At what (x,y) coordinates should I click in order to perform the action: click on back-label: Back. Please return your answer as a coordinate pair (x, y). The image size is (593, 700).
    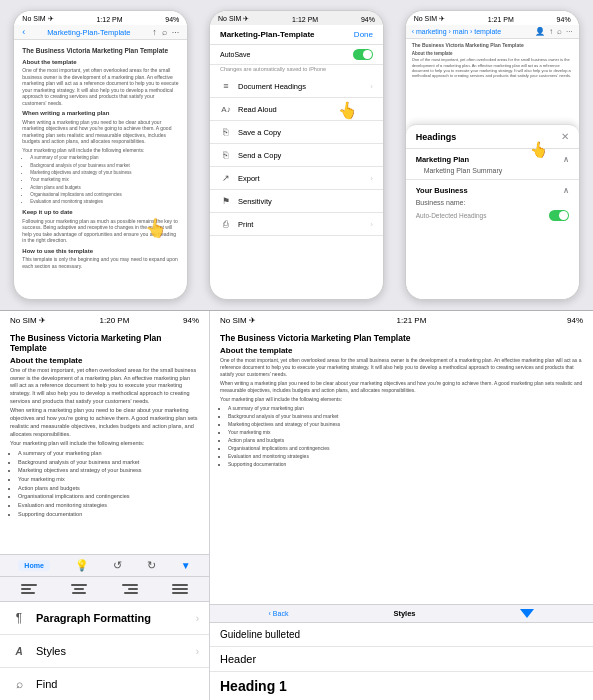
    Looking at the image, I should click on (281, 614).